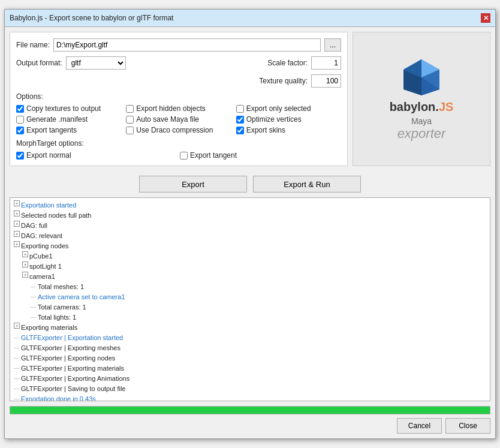 This screenshot has height=448, width=500. I want to click on export-button: Export, so click(193, 184).